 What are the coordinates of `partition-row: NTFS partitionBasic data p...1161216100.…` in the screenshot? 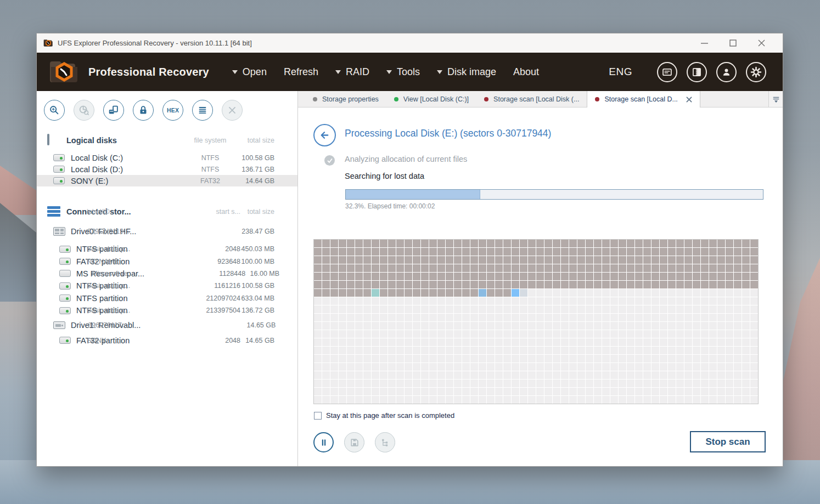 It's located at (167, 286).